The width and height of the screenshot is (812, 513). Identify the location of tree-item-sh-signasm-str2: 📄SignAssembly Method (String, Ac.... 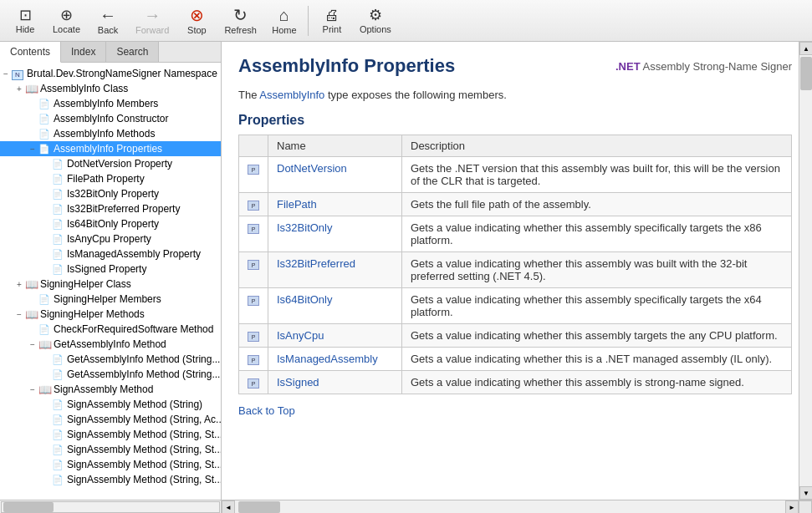
(110, 419).